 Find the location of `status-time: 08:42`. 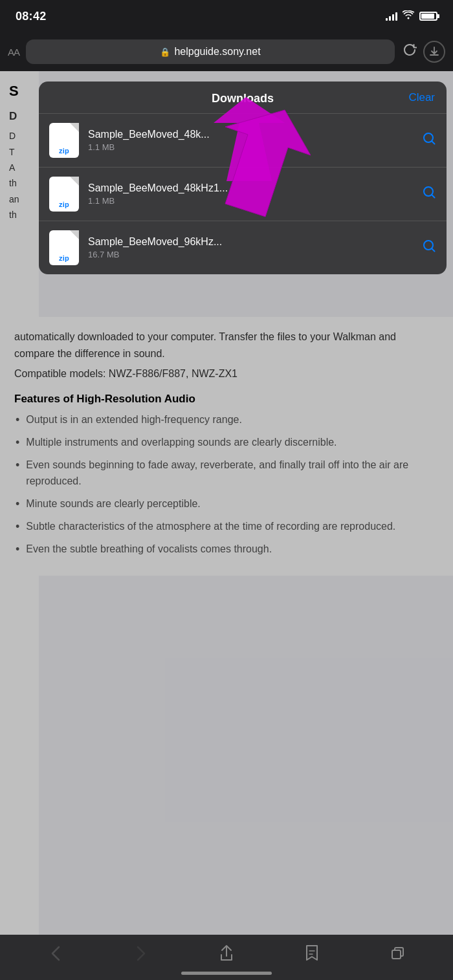

status-time: 08:42 is located at coordinates (31, 17).